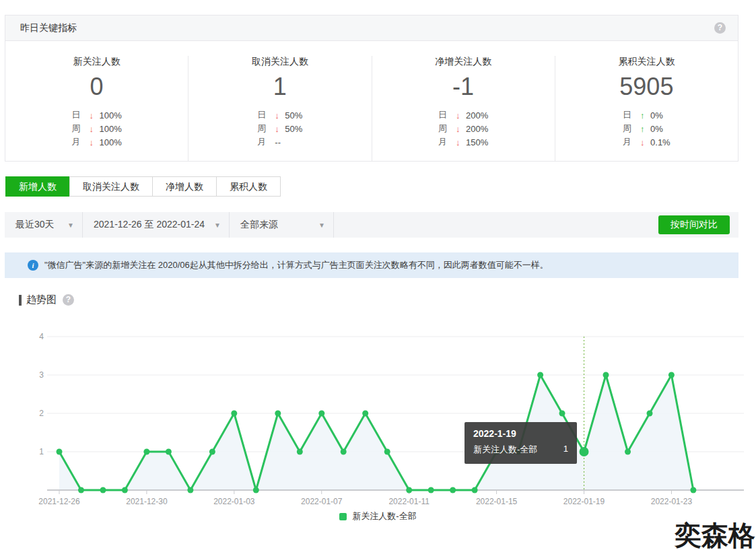 The image size is (756, 550). I want to click on notice-banner: i "微信广告"来源的新增关注在 2020/06起从其他中拆分给出，计算方式与广…, so click(372, 265).